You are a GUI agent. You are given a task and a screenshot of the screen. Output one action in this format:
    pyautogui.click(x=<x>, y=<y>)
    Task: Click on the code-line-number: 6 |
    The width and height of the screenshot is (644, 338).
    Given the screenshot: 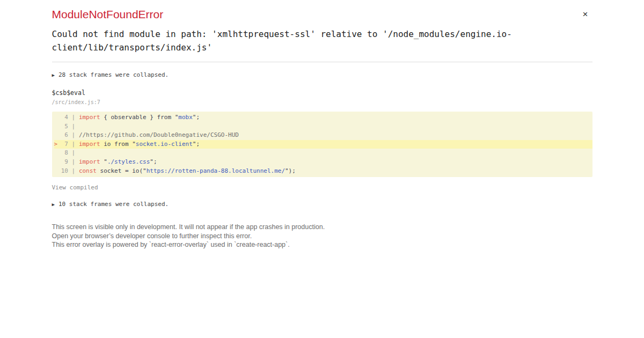 What is the action you would take?
    pyautogui.click(x=70, y=135)
    